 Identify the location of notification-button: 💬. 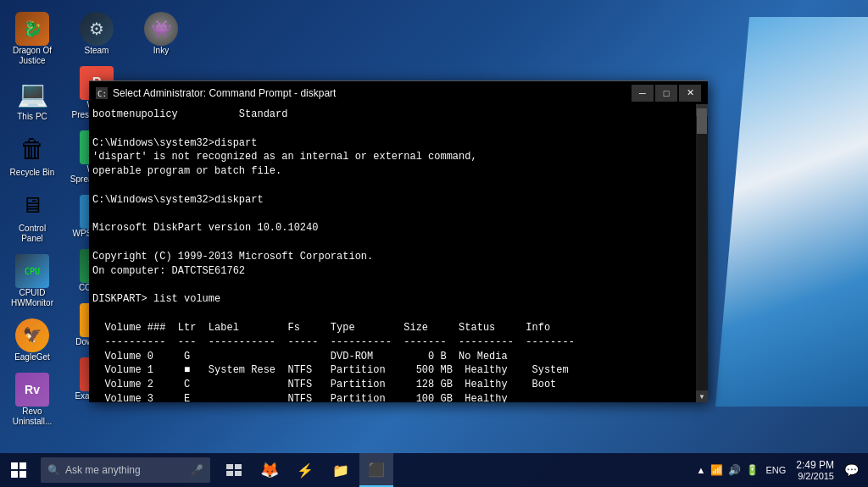
(851, 470).